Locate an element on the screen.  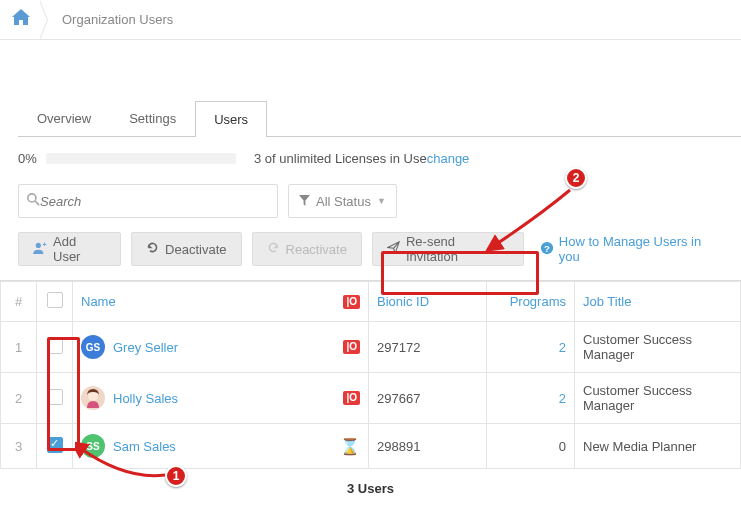
help-link: ? How to Manage Users in you is located at coordinates (632, 249).